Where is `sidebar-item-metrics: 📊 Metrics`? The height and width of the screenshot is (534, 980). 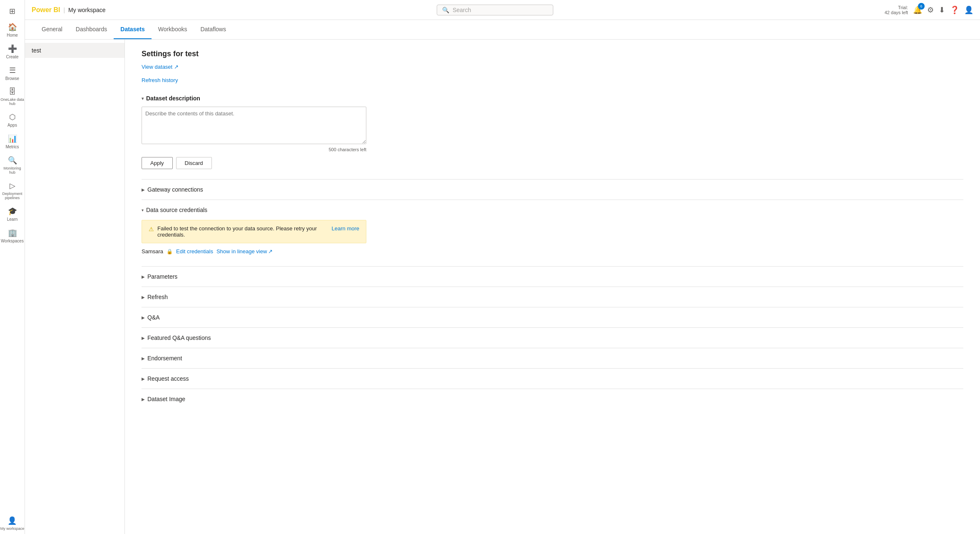 sidebar-item-metrics: 📊 Metrics is located at coordinates (12, 142).